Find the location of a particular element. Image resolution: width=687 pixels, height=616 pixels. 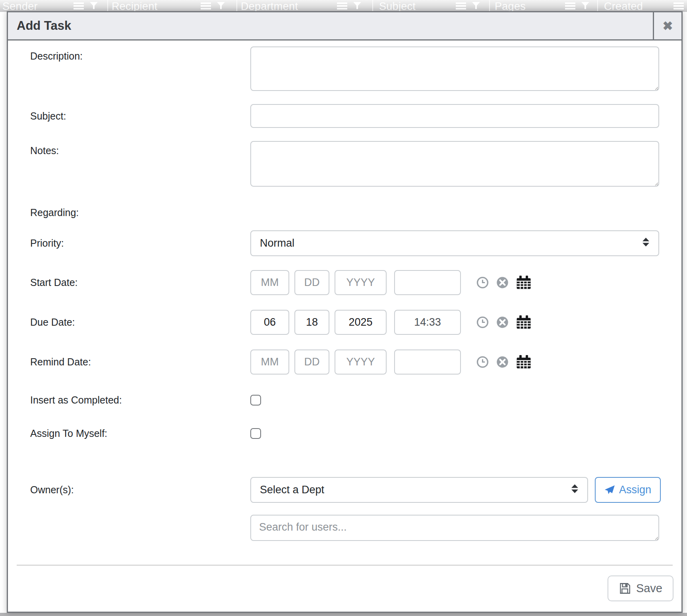

background-bottom-strip is located at coordinates (343, 614).